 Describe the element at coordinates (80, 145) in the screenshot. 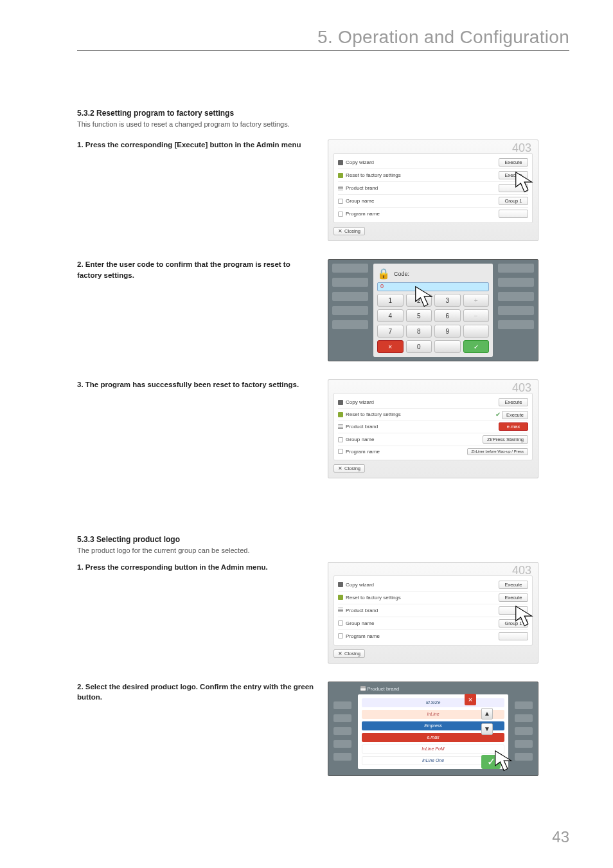

I see `step-number: 1.` at that location.